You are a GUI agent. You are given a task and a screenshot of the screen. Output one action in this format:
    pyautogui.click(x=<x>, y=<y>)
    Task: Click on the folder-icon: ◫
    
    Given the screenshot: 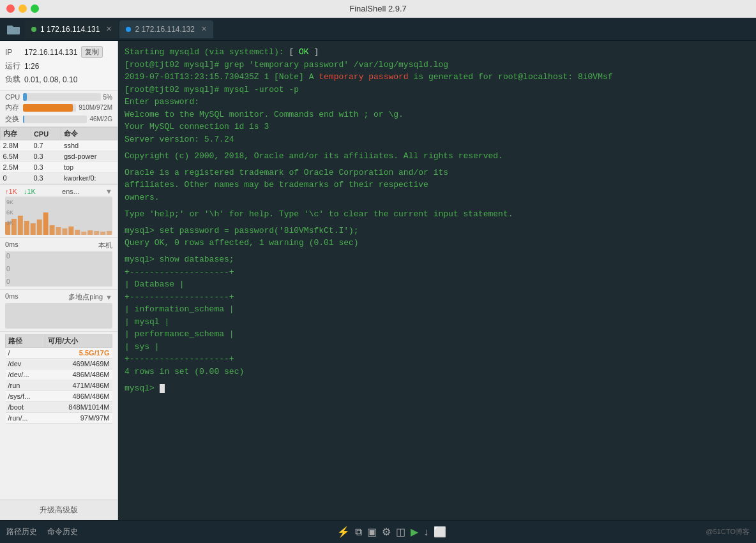 What is the action you would take?
    pyautogui.click(x=401, y=532)
    